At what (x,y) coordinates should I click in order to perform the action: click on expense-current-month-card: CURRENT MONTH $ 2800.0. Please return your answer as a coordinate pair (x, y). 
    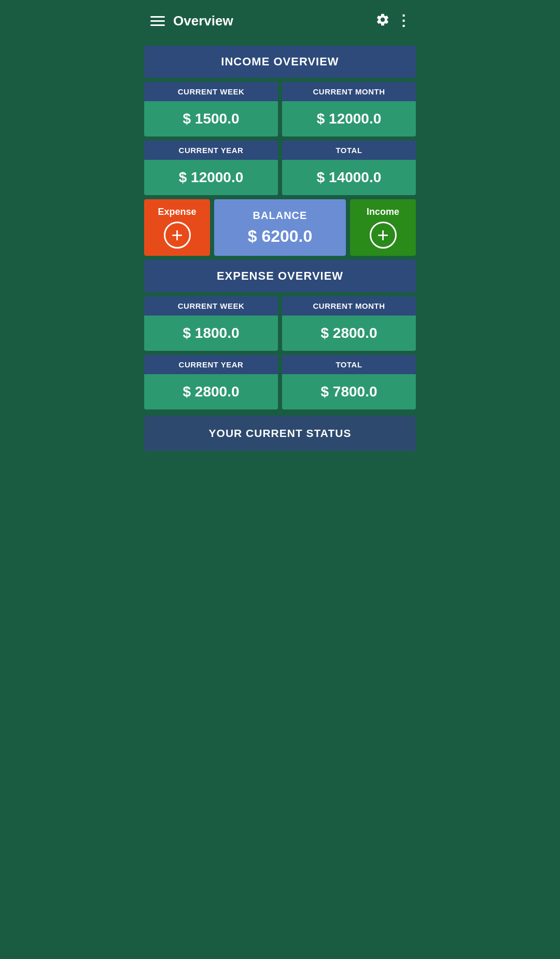
    Looking at the image, I should click on (349, 324).